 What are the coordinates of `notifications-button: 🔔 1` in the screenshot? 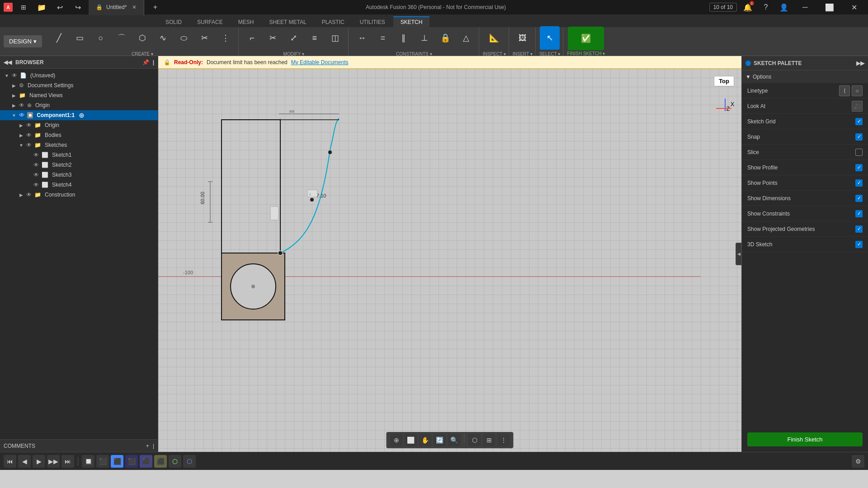 It's located at (748, 7).